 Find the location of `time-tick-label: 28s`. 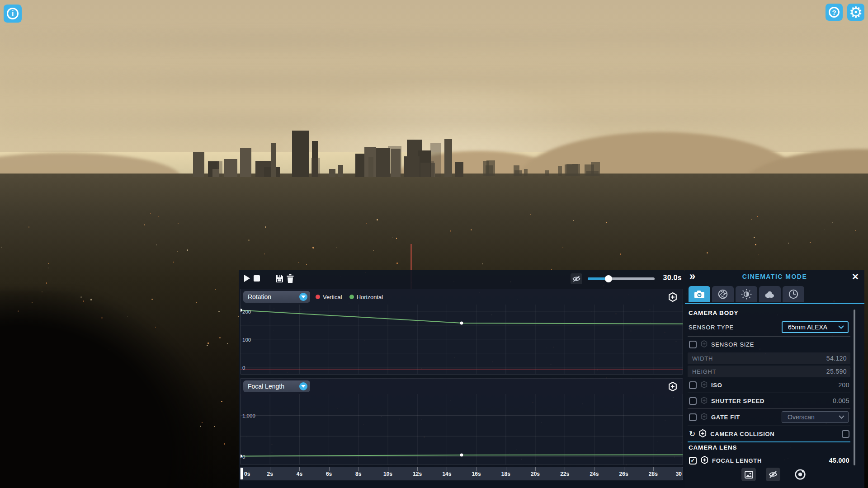

time-tick-label: 28s is located at coordinates (653, 474).